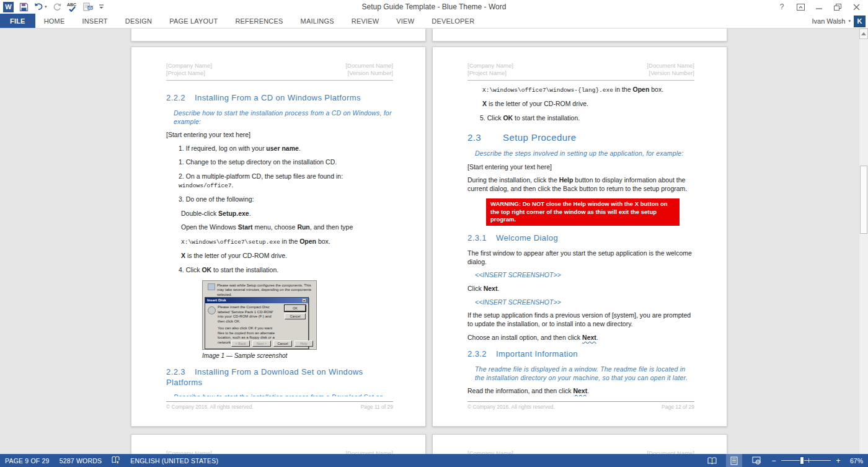 The height and width of the screenshot is (467, 868). I want to click on zoom-slider-thumb, so click(802, 460).